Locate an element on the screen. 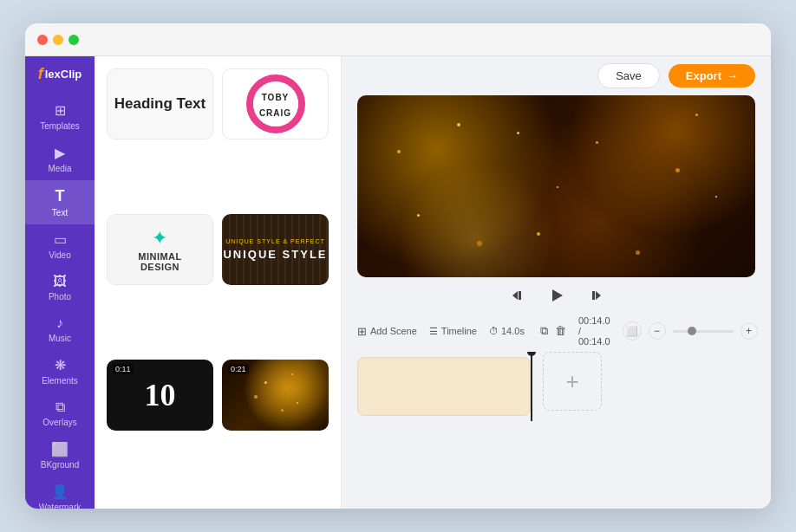 The image size is (796, 532). zoom-out-button: − is located at coordinates (657, 331).